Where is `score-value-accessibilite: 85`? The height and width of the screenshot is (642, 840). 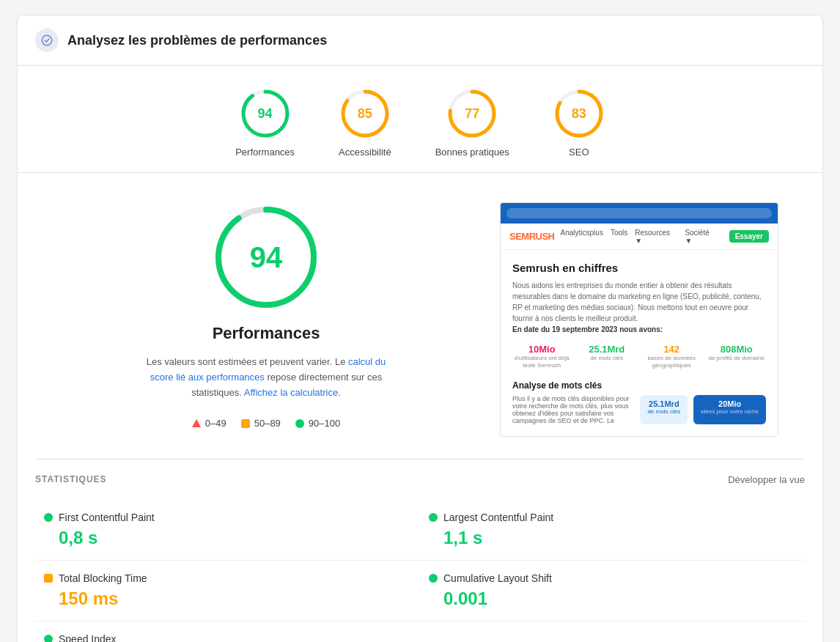
score-value-accessibilite: 85 is located at coordinates (365, 114).